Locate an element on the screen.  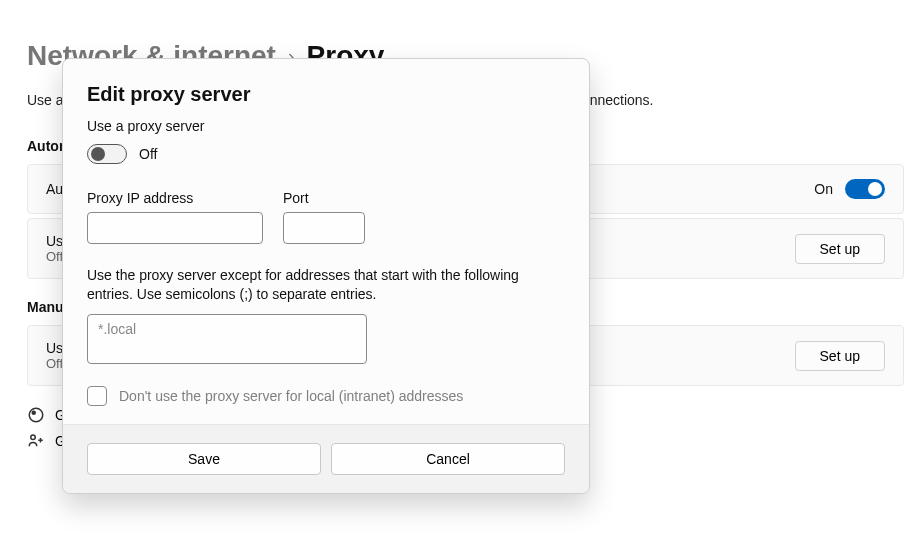
use-proxy-label: Use a proxy server is located at coordinates (326, 126).